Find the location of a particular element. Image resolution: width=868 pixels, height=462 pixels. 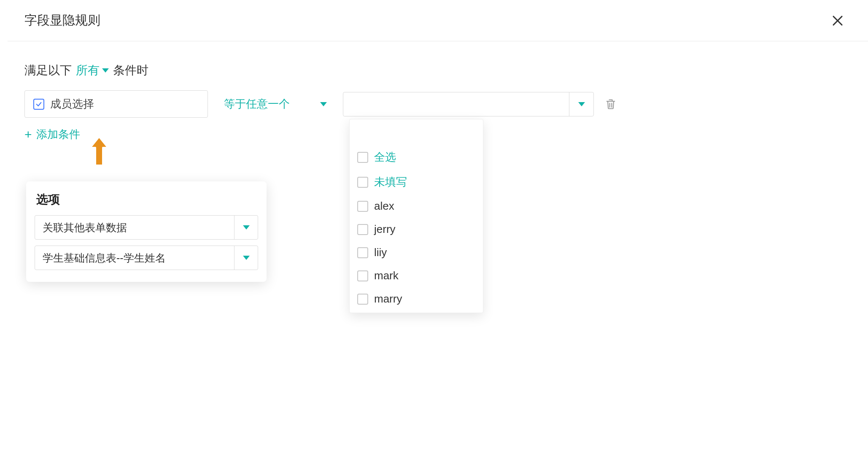

modal-header: 字段显隐规则 is located at coordinates (438, 21).